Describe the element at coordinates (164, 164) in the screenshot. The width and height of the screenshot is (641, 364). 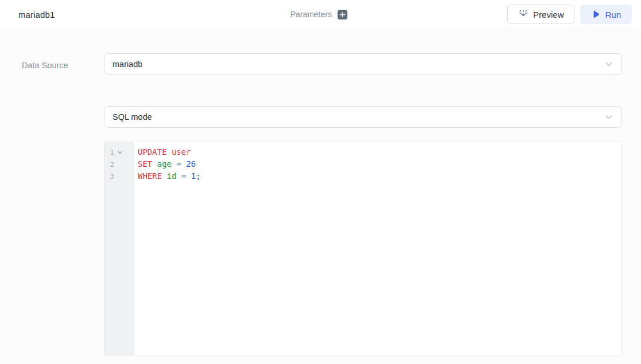
I see `code-token: age` at that location.